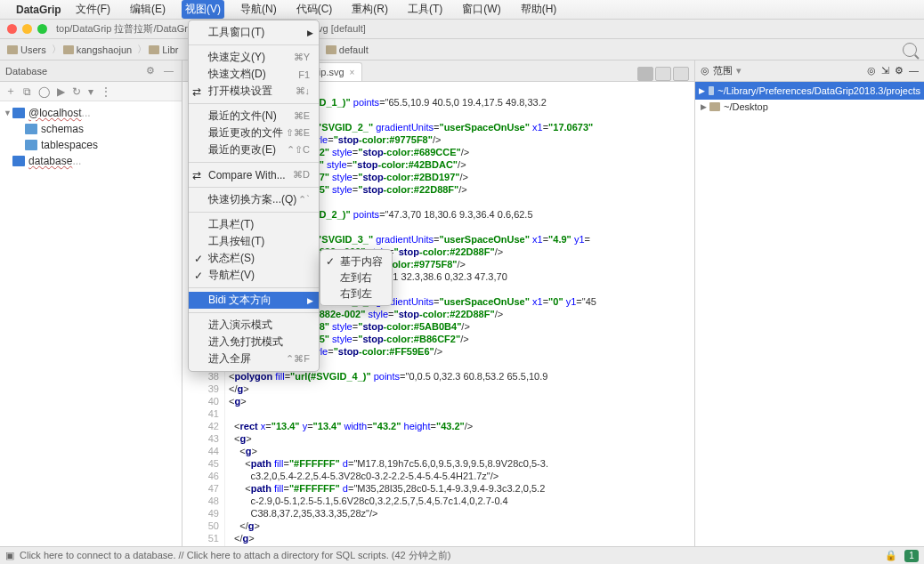  What do you see at coordinates (910, 50) in the screenshot?
I see `search-icon` at bounding box center [910, 50].